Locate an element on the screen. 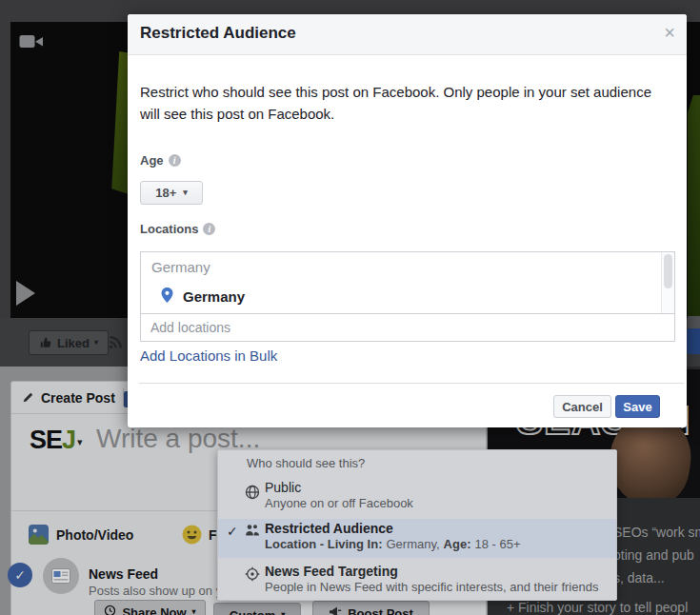 The image size is (700, 615). post-text-fragment: SEOs “work sm is located at coordinates (657, 532).